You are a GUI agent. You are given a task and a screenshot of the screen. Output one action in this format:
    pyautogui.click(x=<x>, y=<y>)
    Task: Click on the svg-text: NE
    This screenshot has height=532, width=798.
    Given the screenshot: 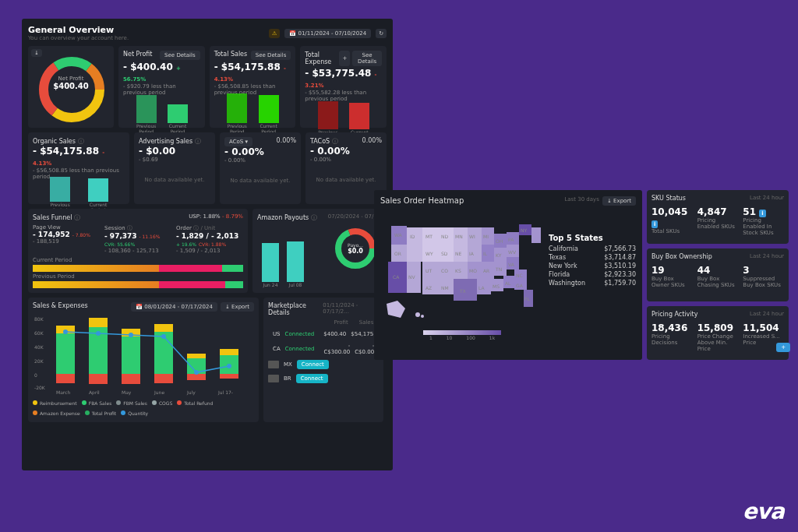 What is the action you would take?
    pyautogui.click(x=458, y=254)
    